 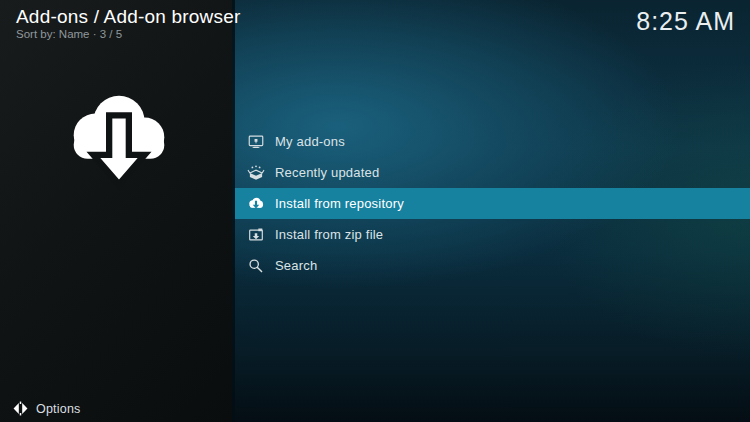 I want to click on menu-item-label: Install from repository, so click(x=340, y=204).